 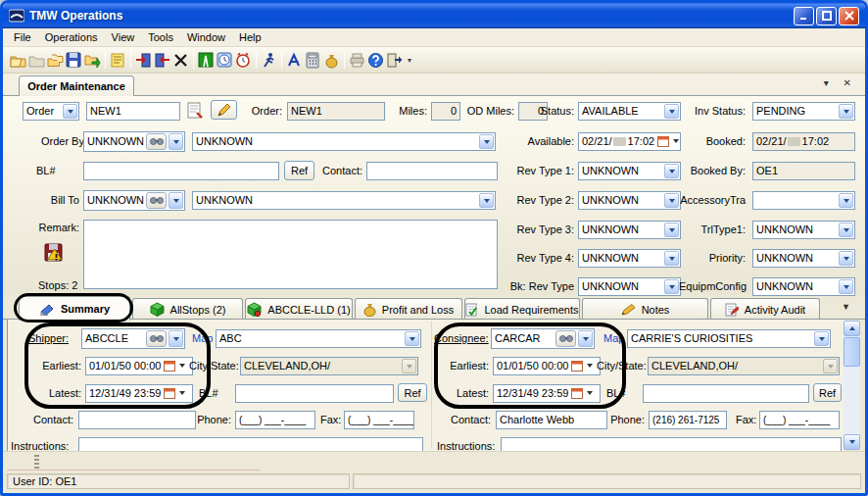 What do you see at coordinates (180, 61) in the screenshot?
I see `delete-icon` at bounding box center [180, 61].